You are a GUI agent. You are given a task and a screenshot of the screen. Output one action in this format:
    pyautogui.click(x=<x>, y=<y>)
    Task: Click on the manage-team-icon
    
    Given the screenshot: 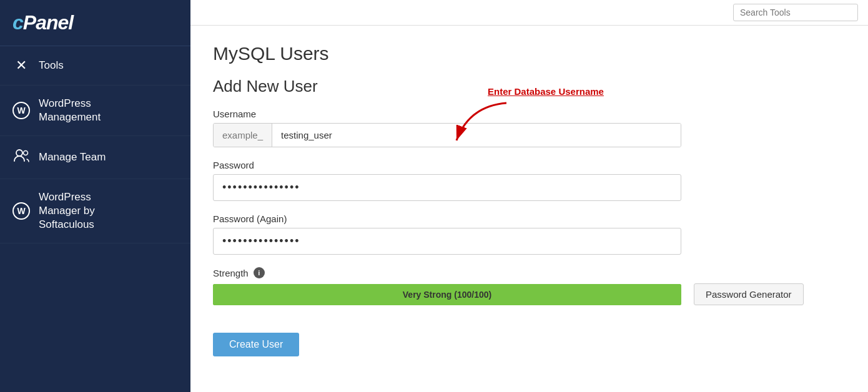 What is the action you would take?
    pyautogui.click(x=21, y=157)
    